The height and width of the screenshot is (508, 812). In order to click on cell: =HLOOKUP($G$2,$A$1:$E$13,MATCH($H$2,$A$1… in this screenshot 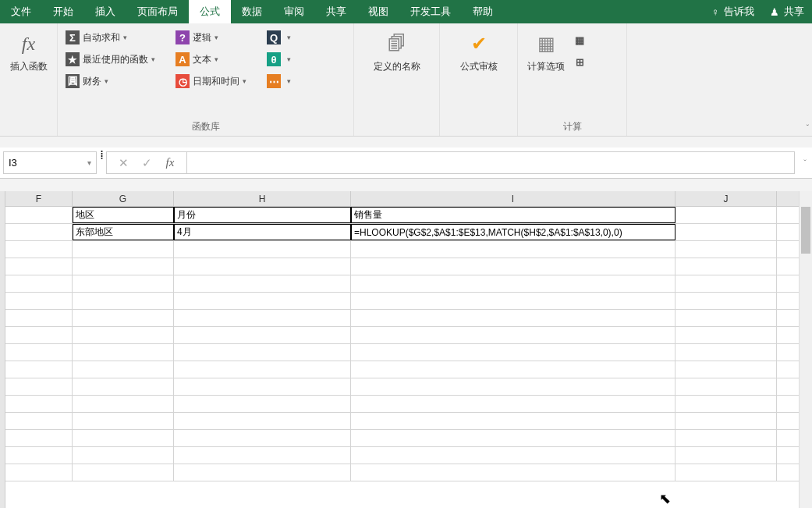, I will do `click(513, 233)`.